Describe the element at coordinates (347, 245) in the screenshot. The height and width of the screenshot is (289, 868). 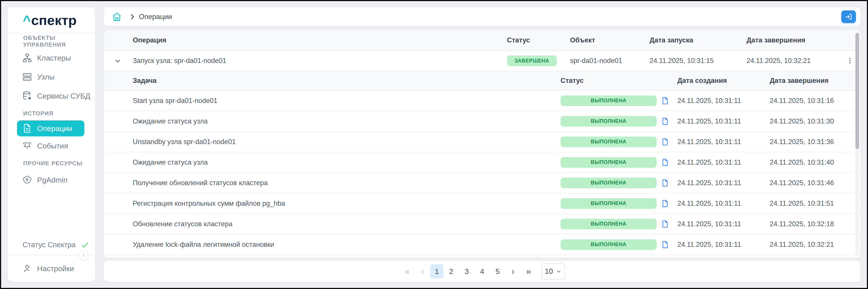
I see `task-title: Удаление lock-файла легитимной остановки` at that location.